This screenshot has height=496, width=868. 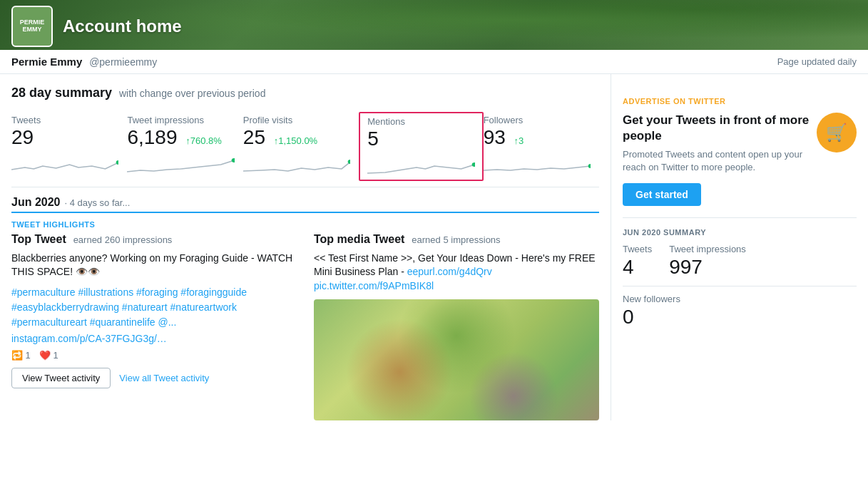 I want to click on header-title: Account home, so click(x=123, y=26).